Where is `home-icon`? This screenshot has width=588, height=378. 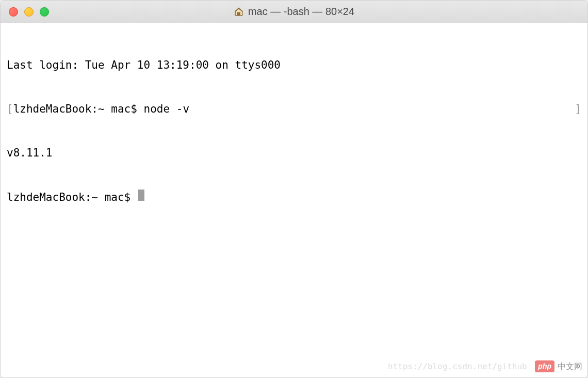 home-icon is located at coordinates (239, 12).